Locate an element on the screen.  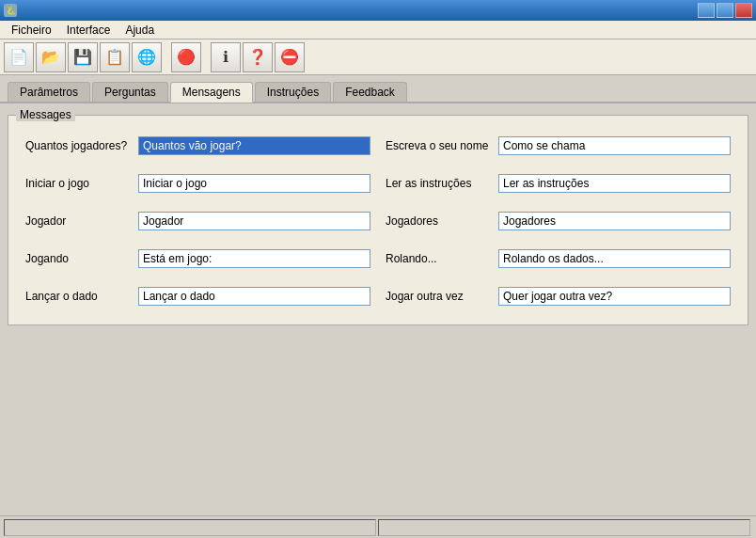
file4-button: 📋 is located at coordinates (115, 57).